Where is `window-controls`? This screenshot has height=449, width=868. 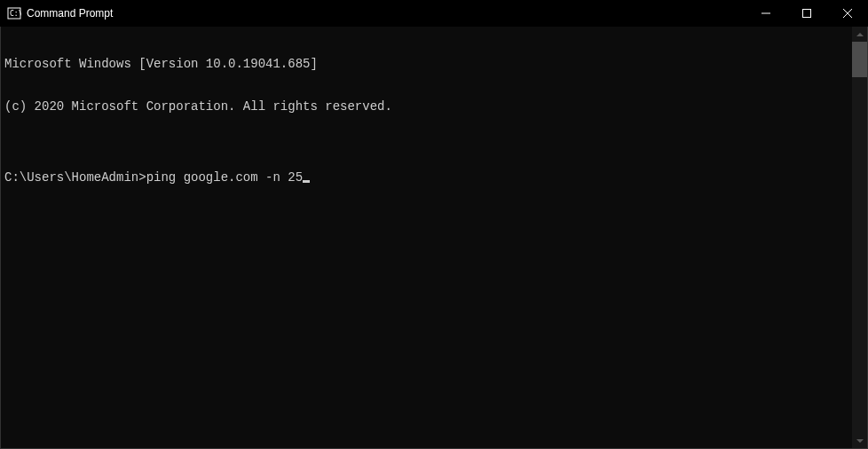 window-controls is located at coordinates (807, 13).